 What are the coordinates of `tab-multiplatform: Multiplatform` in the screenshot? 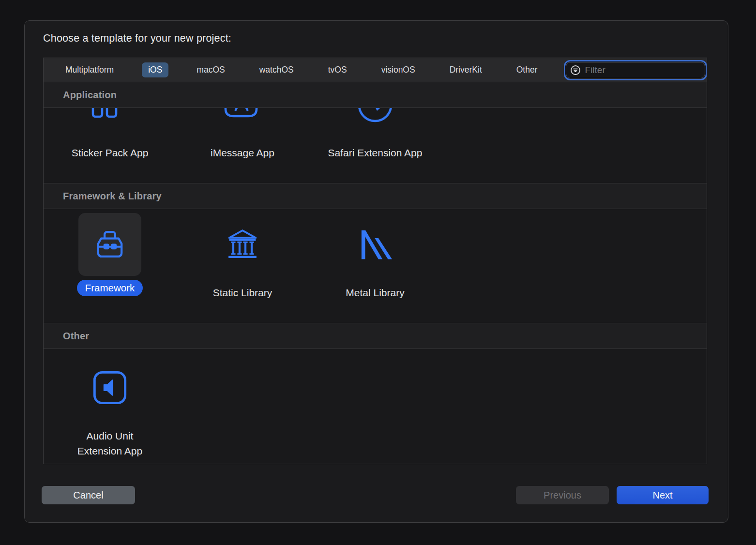 It's located at (90, 70).